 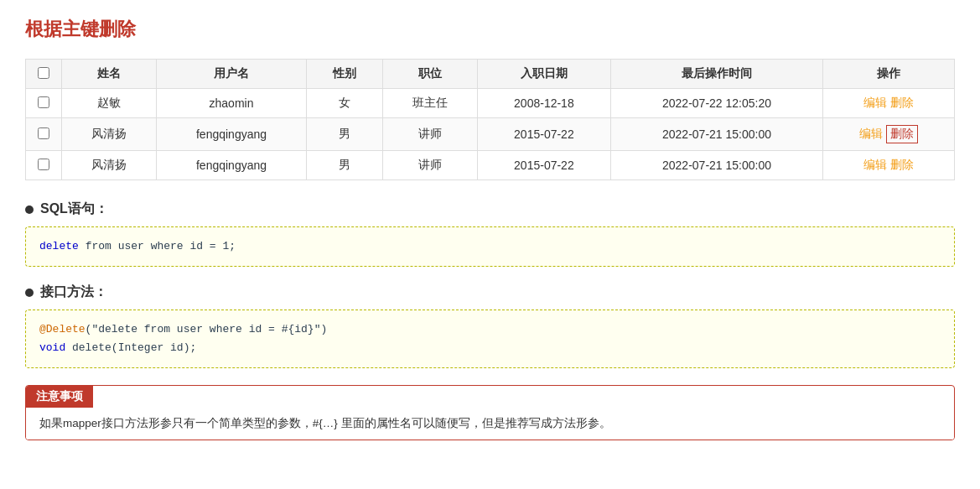 What do you see at coordinates (62, 329) in the screenshot?
I see `api-annotation: @Delete` at bounding box center [62, 329].